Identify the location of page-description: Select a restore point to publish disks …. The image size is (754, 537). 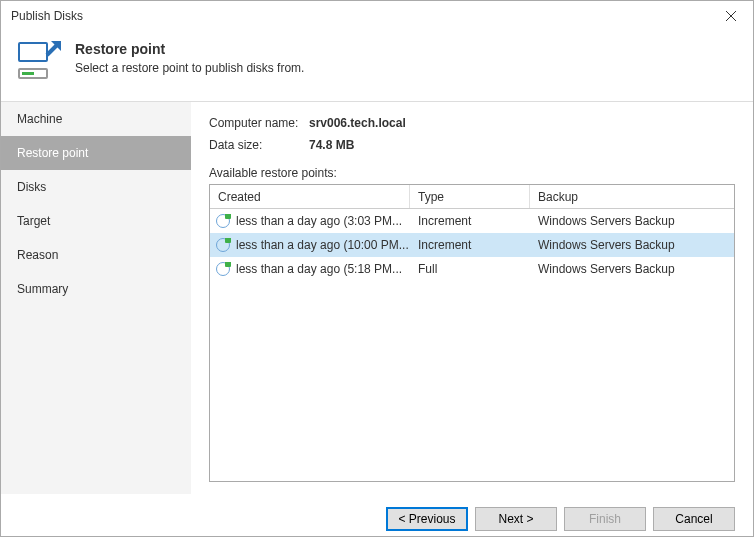
(190, 68).